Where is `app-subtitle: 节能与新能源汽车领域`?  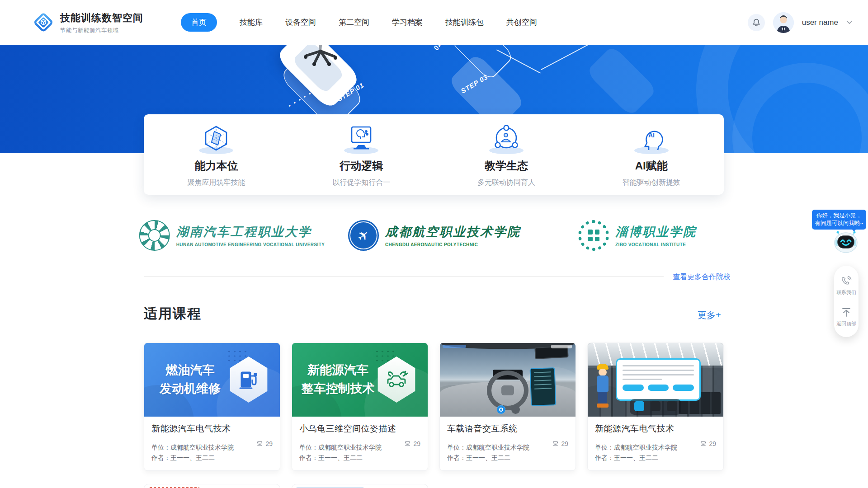
app-subtitle: 节能与新能源汽车领域 is located at coordinates (102, 30).